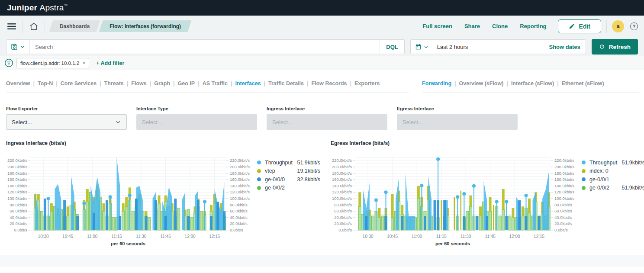  I want to click on save-icon, so click(14, 47).